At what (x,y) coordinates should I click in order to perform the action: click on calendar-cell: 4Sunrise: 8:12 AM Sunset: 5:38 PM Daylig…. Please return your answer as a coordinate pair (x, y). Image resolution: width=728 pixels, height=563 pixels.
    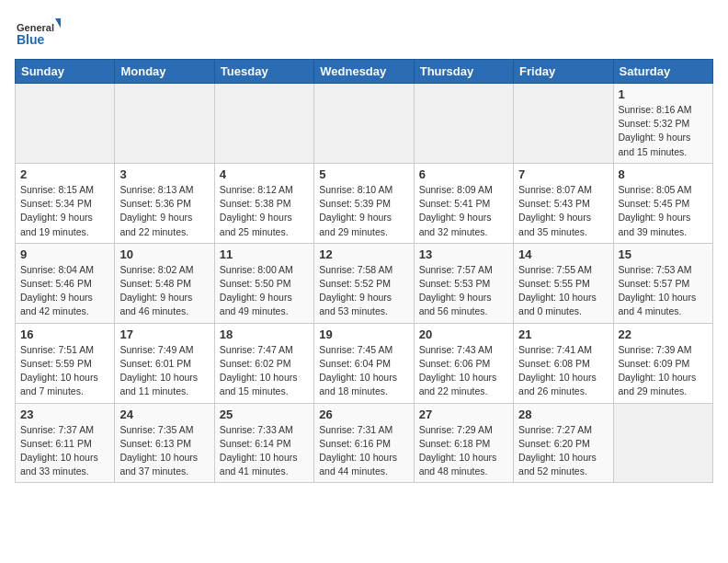
    Looking at the image, I should click on (264, 202).